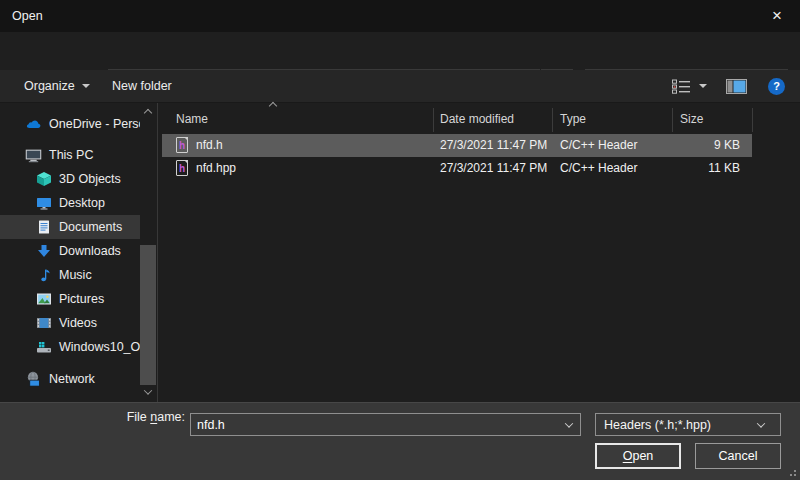 This screenshot has height=480, width=800. Describe the element at coordinates (777, 16) in the screenshot. I see `close-button: ×` at that location.